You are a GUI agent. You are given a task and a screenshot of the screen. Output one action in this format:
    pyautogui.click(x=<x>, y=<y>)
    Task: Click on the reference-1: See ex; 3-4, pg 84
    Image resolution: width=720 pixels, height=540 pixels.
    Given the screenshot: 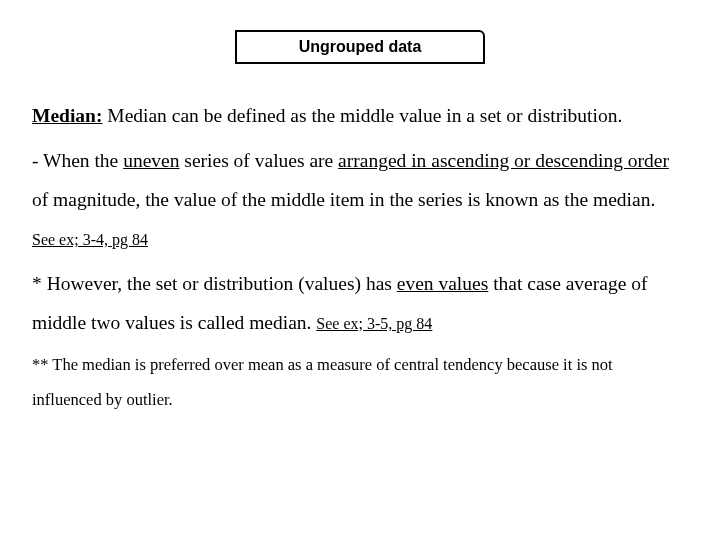 What is the action you would take?
    pyautogui.click(x=90, y=240)
    